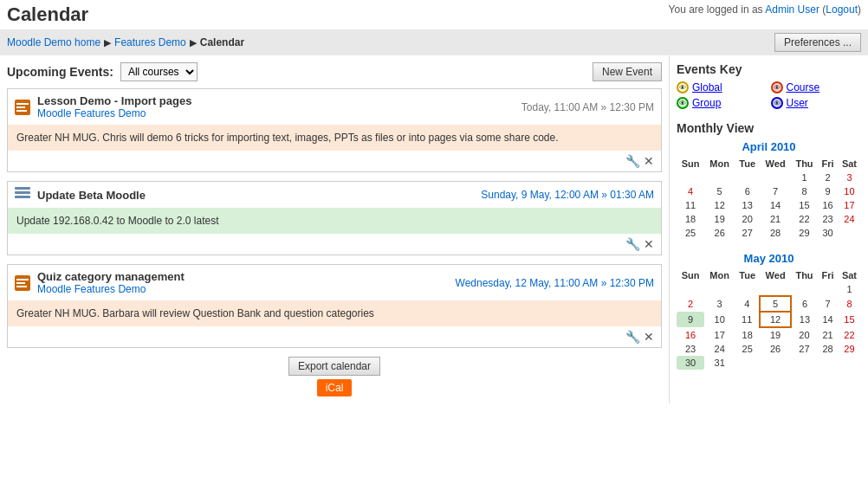 The image size is (868, 477). What do you see at coordinates (707, 103) in the screenshot?
I see `group-link: Group` at bounding box center [707, 103].